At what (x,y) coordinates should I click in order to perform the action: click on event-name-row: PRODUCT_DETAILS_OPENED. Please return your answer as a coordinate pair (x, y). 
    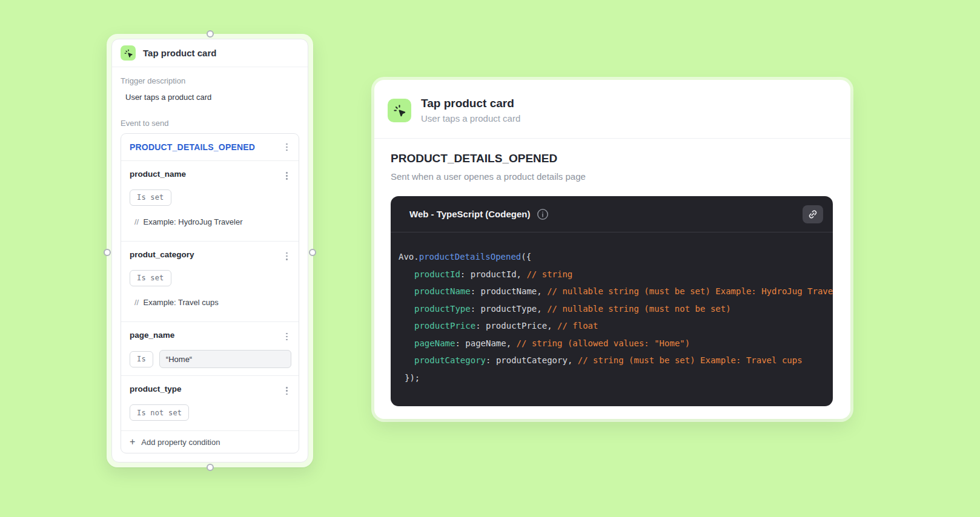
    Looking at the image, I should click on (210, 148).